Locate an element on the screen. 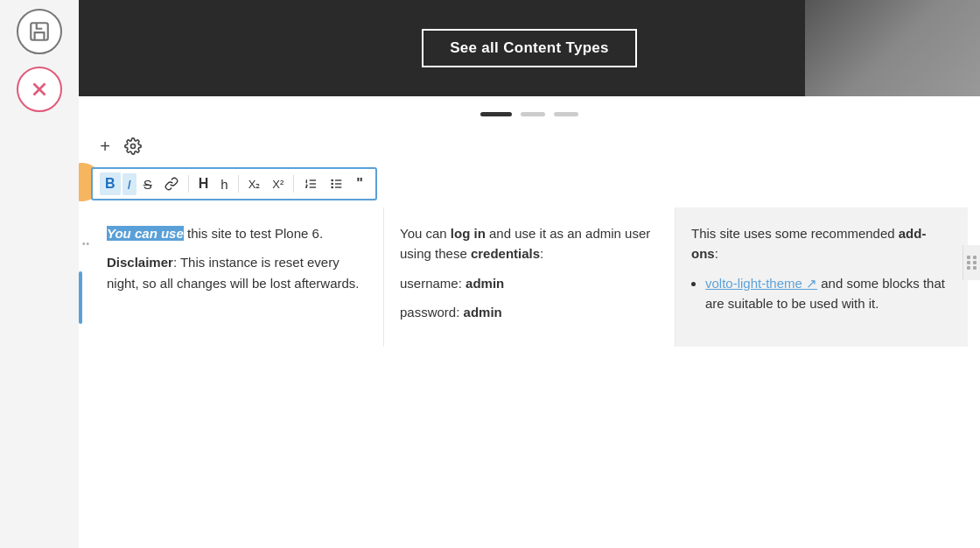  drag-handle is located at coordinates (971, 263).